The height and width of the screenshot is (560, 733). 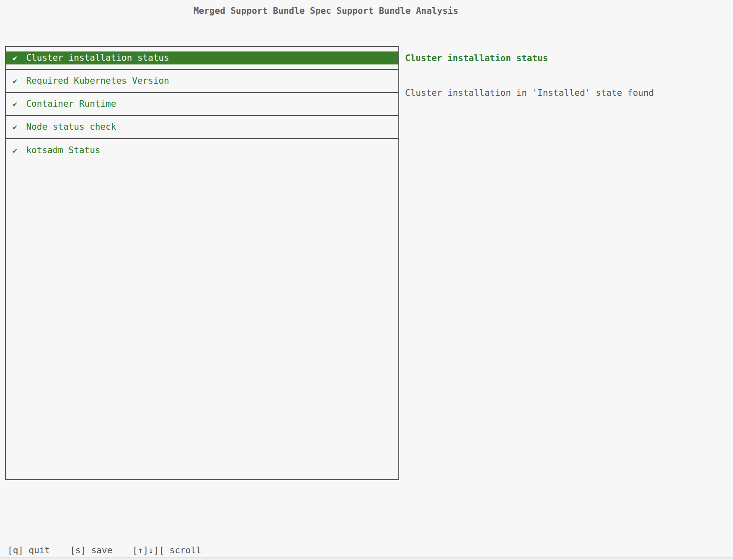 What do you see at coordinates (202, 58) in the screenshot?
I see `list-item-line: ✔ Cluster installation status` at bounding box center [202, 58].